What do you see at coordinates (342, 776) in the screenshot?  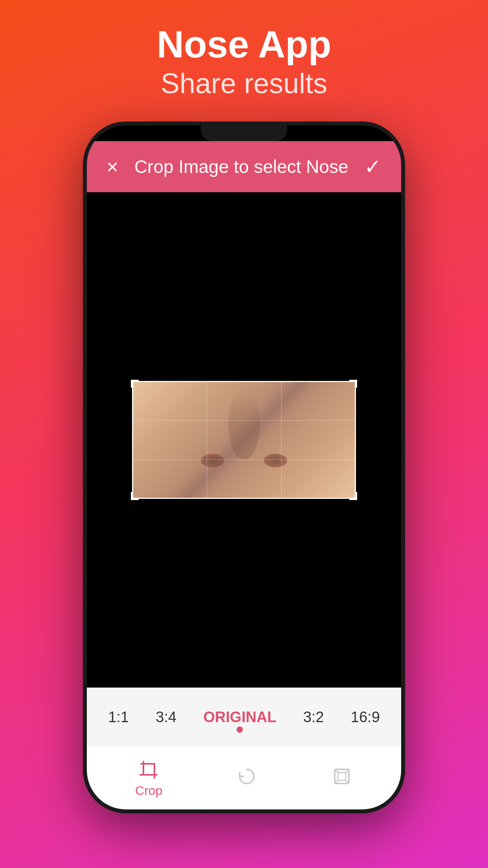 I see `expand-icon` at bounding box center [342, 776].